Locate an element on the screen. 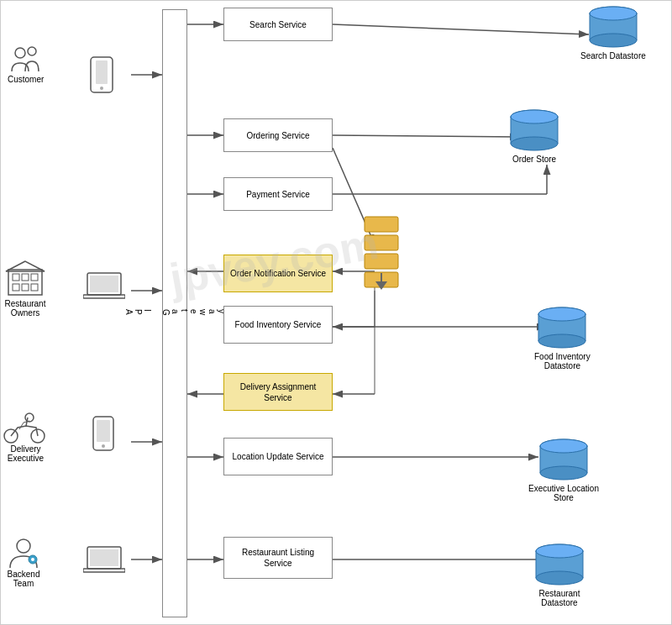 This screenshot has width=672, height=625. executive-location-store: Executive Location Store is located at coordinates (564, 470).